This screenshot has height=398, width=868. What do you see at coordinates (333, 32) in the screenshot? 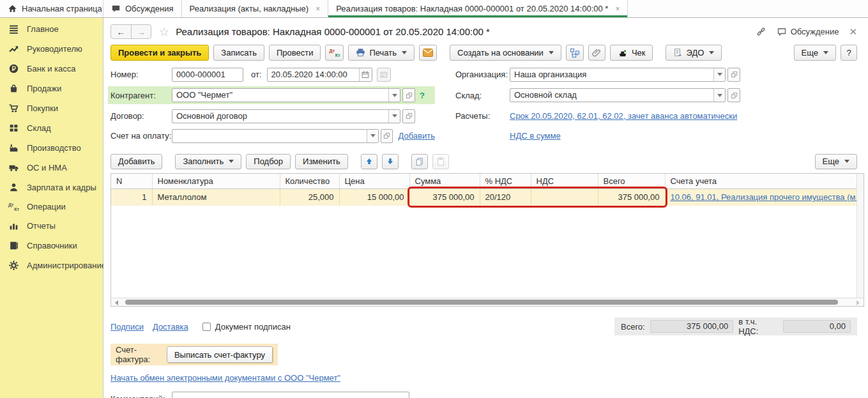
I see `page-title: Реализация товаров: Накладная 0000-00000…` at bounding box center [333, 32].